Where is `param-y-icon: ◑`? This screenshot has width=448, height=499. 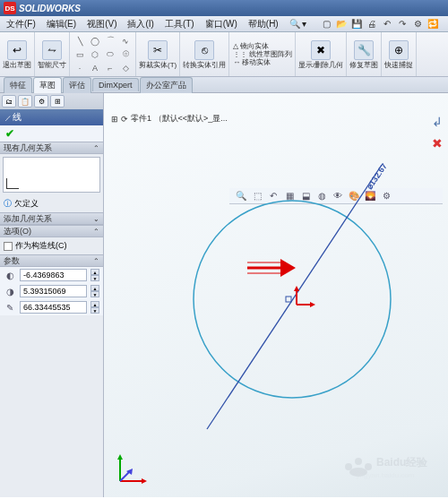 param-y-icon: ◑ is located at coordinates (10, 291).